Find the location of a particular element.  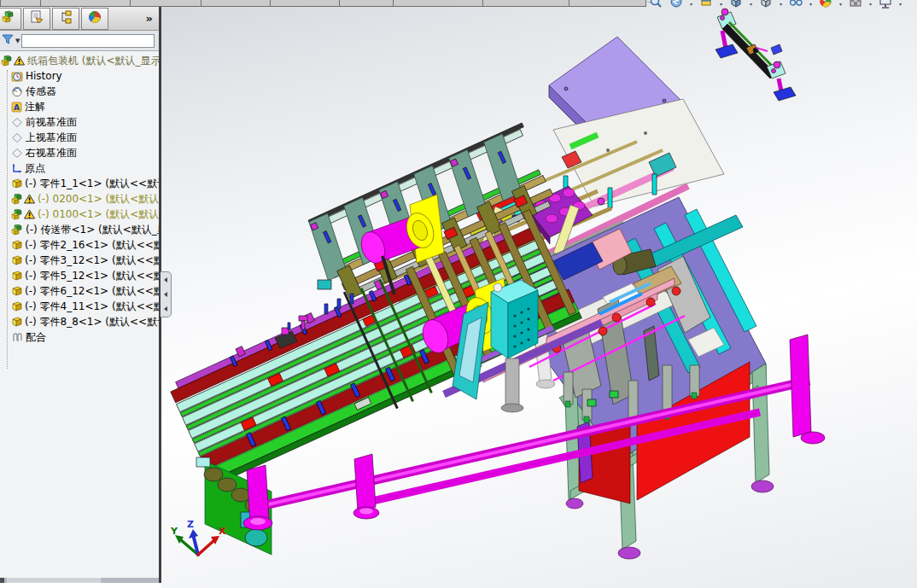

tree-item: 上视基准面 is located at coordinates (79, 137).